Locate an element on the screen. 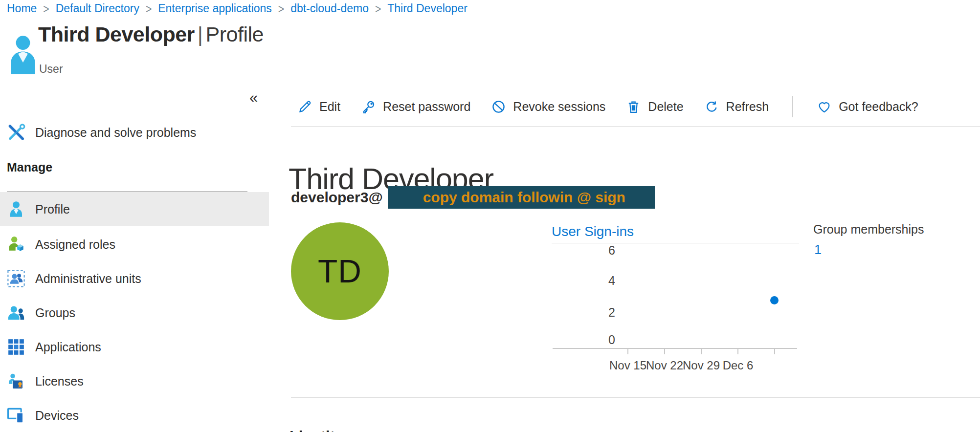 The height and width of the screenshot is (432, 980). sidebar-collapse-icon: « is located at coordinates (253, 98).